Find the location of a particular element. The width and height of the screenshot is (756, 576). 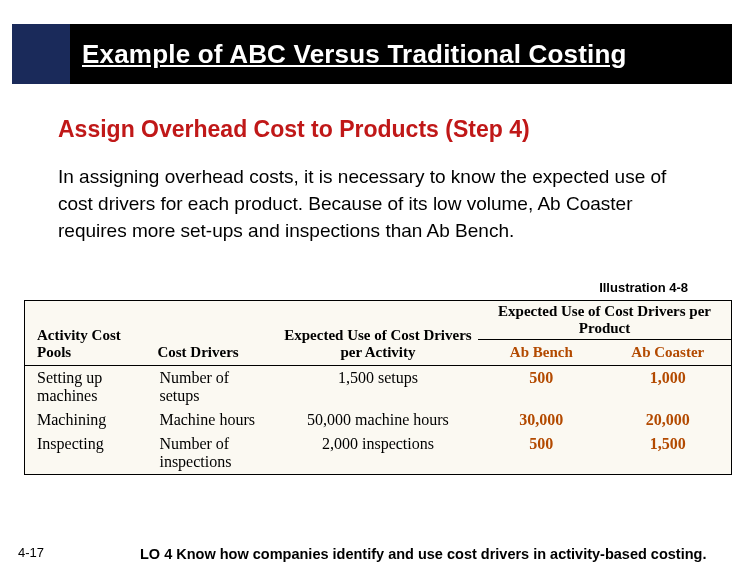

th-per-activity: Expected Use of Cost Drivers per Activit… is located at coordinates (378, 334).